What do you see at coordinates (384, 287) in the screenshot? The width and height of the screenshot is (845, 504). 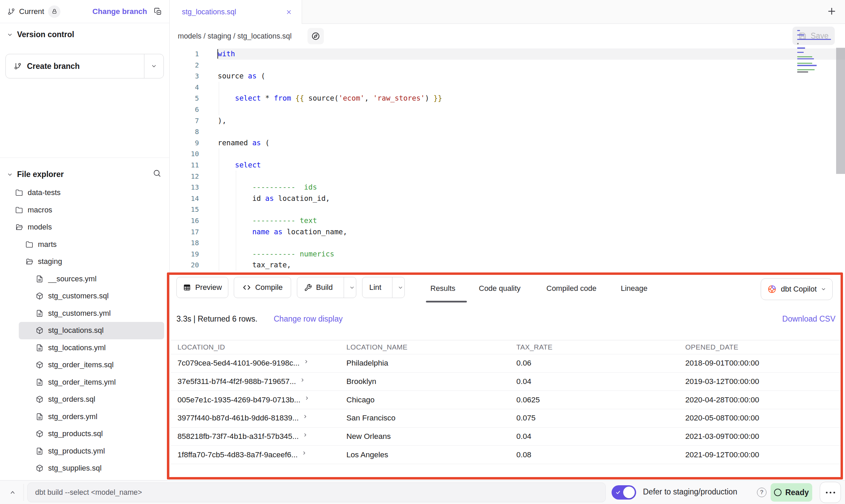 I see `lint-button: Lint` at bounding box center [384, 287].